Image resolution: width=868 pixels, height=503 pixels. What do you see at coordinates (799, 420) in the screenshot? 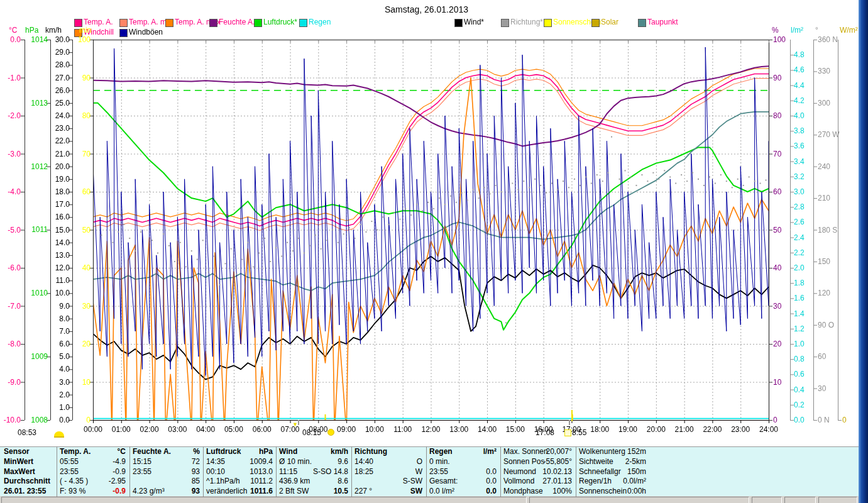
I see `tick-label: 0.0` at bounding box center [799, 420].